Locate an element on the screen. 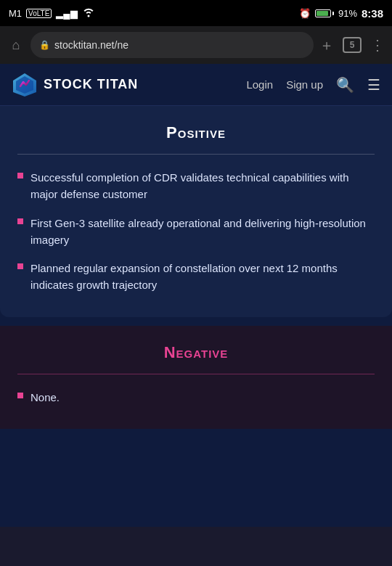 The height and width of the screenshot is (566, 392). list-item: First Gen-3 satellite already operationa… is located at coordinates (196, 232).